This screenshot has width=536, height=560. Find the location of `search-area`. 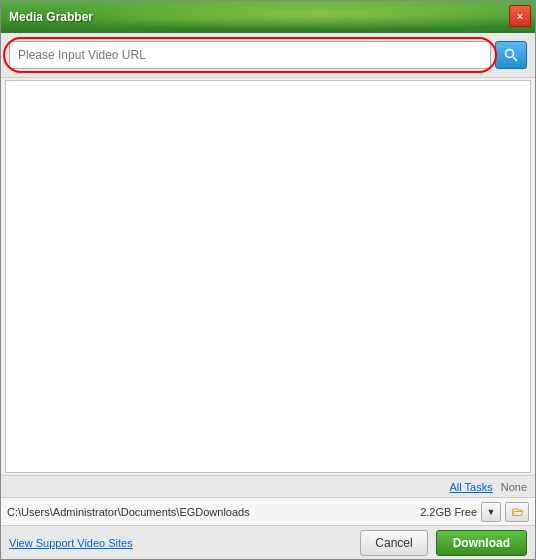

search-area is located at coordinates (268, 56).